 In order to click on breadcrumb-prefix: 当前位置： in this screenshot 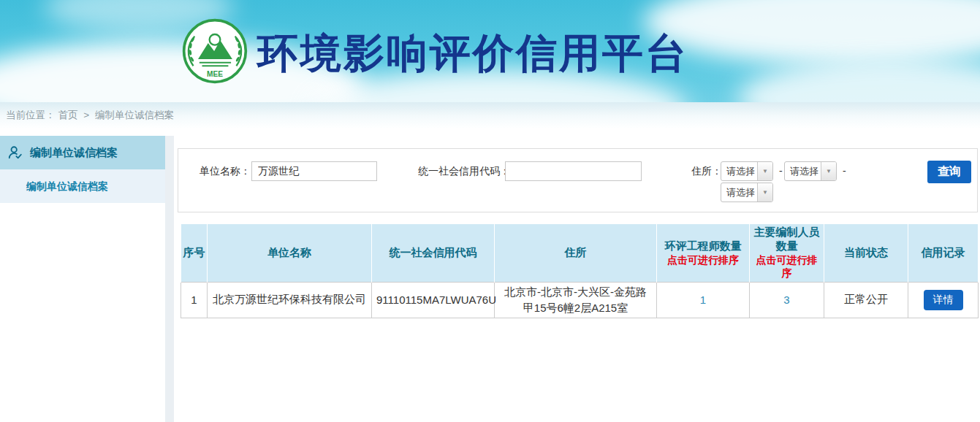, I will do `click(31, 115)`.